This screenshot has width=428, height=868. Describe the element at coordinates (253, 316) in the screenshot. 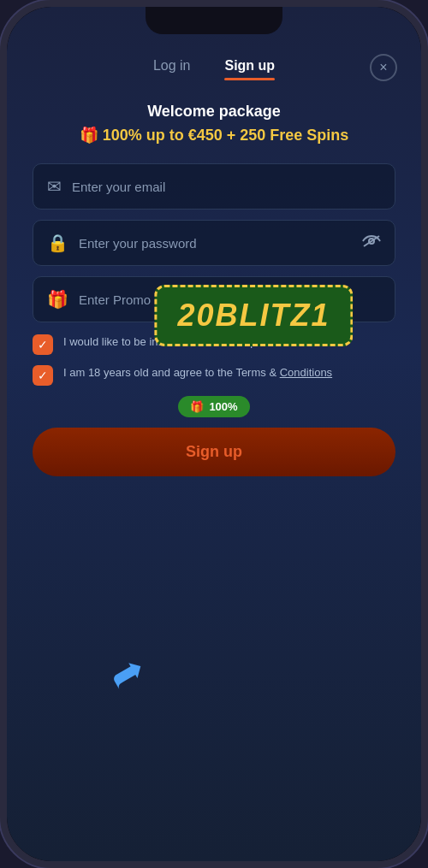

I see `coupon-code: 20BLITZ1` at that location.